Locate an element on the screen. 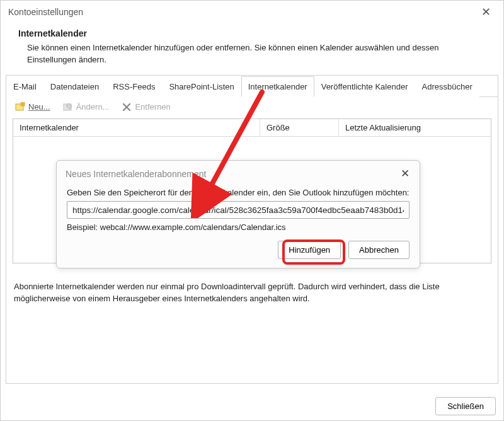  tab-datendateien: Datendateien is located at coordinates (74, 87).